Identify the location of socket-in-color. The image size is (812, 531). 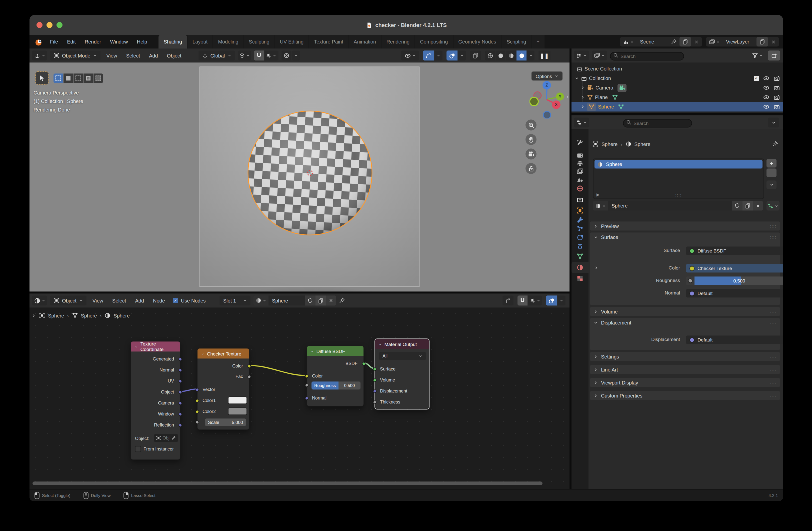
(307, 376).